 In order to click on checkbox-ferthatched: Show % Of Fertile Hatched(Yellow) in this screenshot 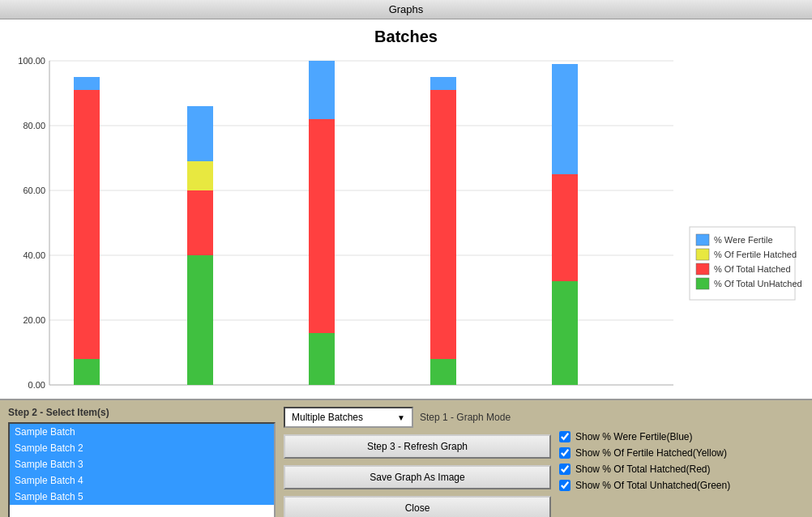, I will do `click(682, 453)`.